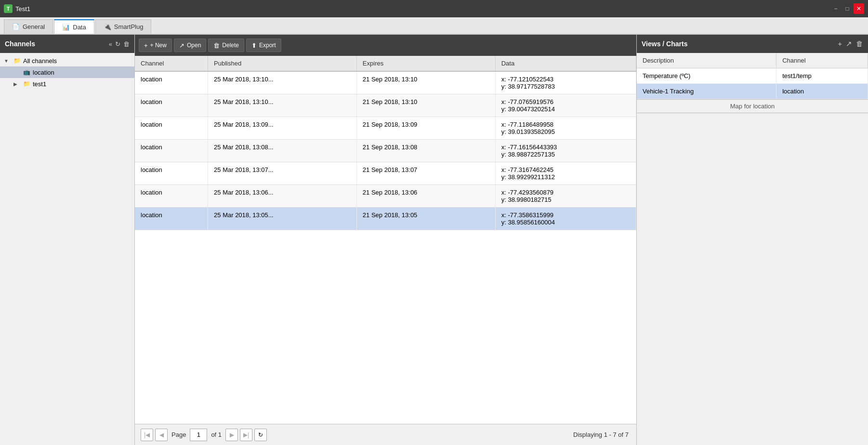 The image size is (868, 445). I want to click on general-icon: 📄, so click(16, 27).